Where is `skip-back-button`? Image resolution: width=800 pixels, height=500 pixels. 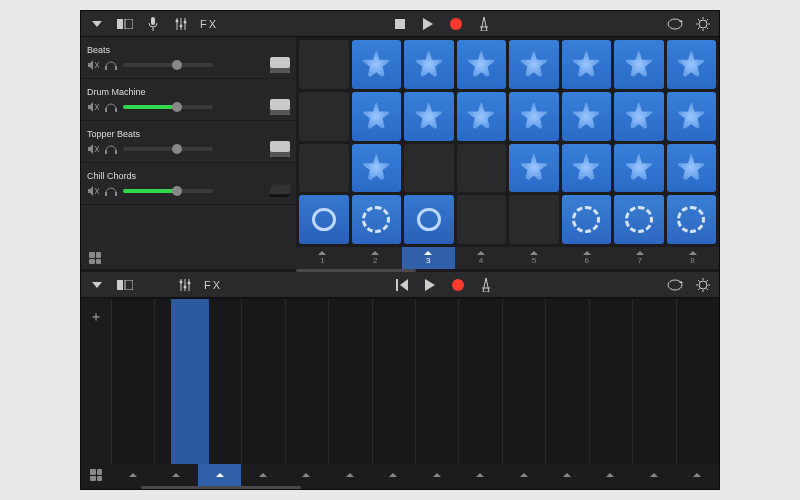 skip-back-button is located at coordinates (402, 285).